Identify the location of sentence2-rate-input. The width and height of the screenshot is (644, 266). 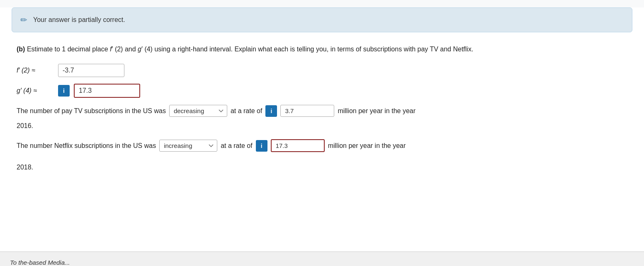
(298, 146).